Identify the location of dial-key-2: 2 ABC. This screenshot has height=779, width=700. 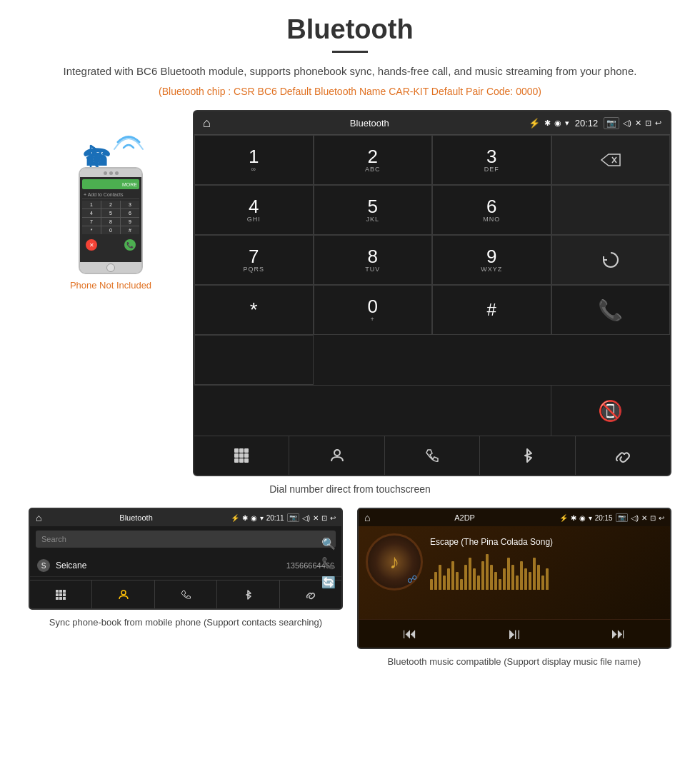
(373, 160).